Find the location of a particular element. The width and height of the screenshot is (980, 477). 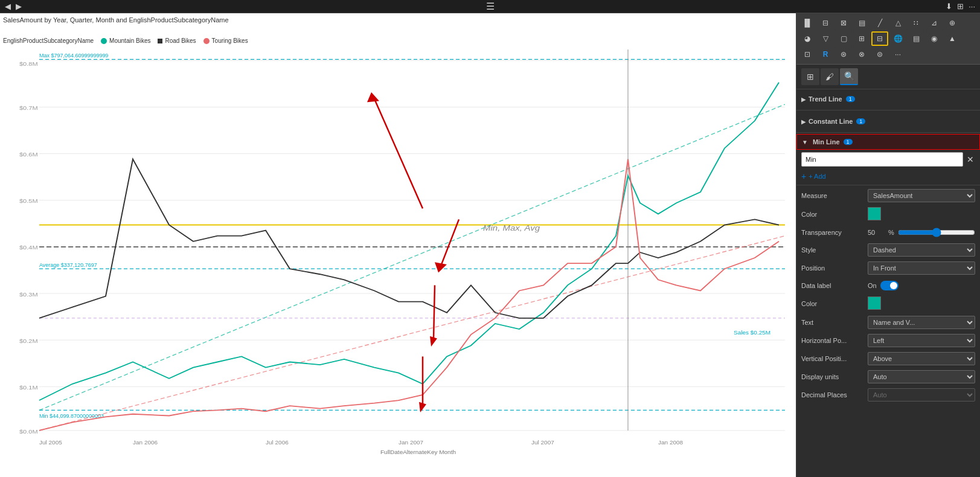

min-line-header: ▼ Min Line 1 is located at coordinates (888, 142).